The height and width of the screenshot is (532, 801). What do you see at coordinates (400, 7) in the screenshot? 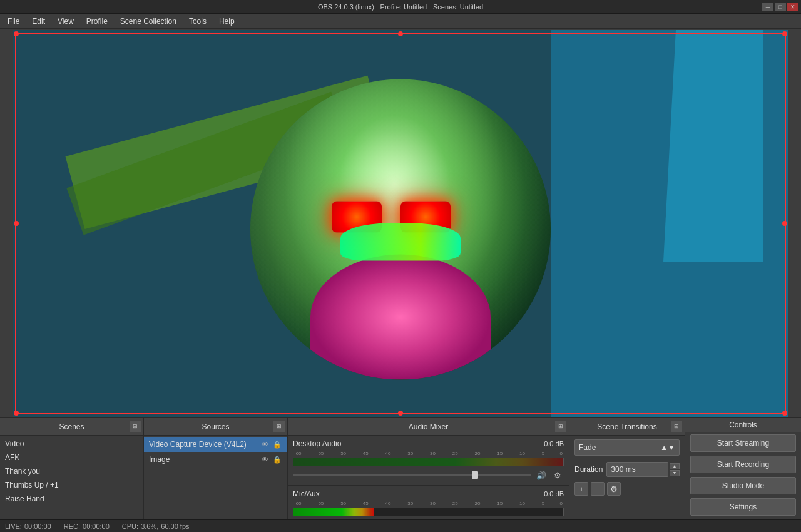
I see `title-text: OBS 24.0.3 (linux) - Profile: Untitled -…` at bounding box center [400, 7].